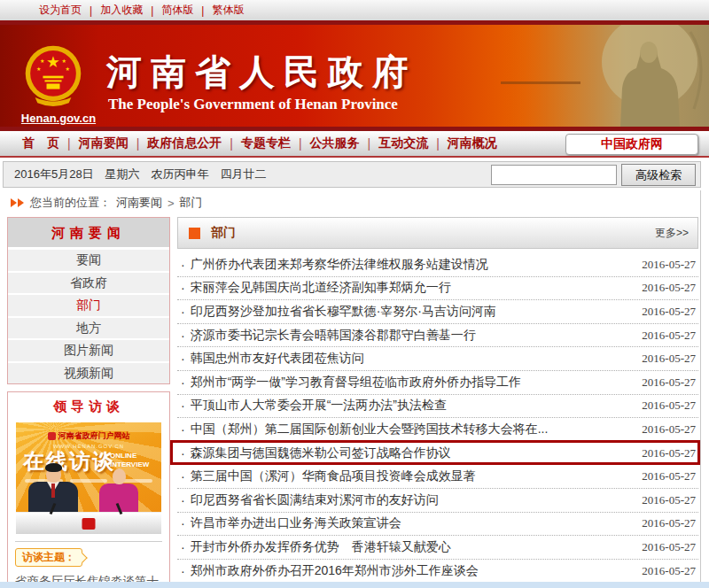 The height and width of the screenshot is (588, 709). What do you see at coordinates (417, 336) in the screenshot?
I see `news-link: 济源市委书记宗长青会晤韩国漆谷郡郡守白善基一行` at bounding box center [417, 336].